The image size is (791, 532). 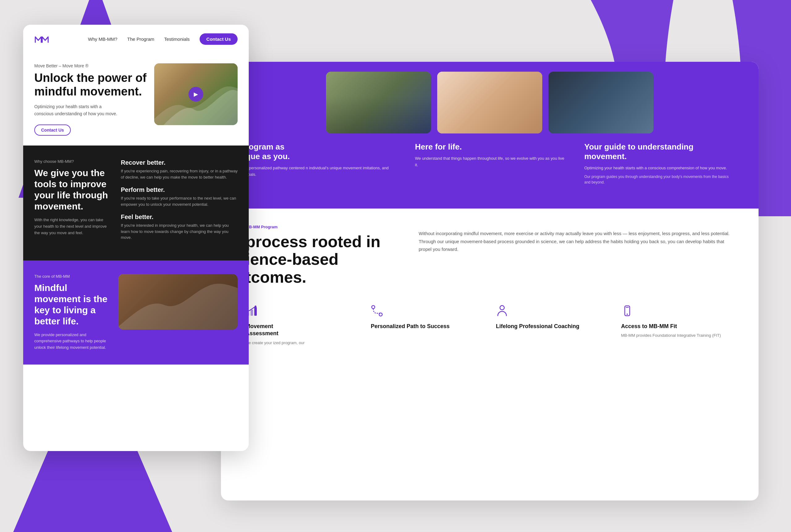 I want to click on back-title-block: MB-MM Program process rooted in ience-ba…, so click(x=323, y=255).